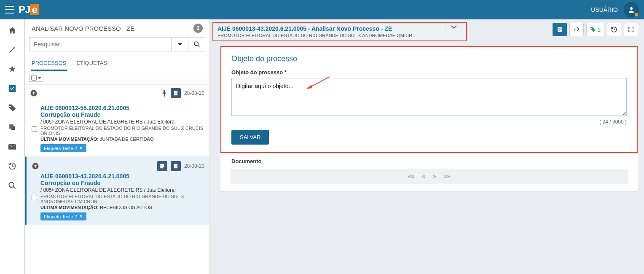 The height and width of the screenshot is (274, 644). What do you see at coordinates (117, 191) in the screenshot?
I see `case-item: 28-08-20 AIJE 0600013-43.2020.6.21.0005 …` at bounding box center [117, 191].